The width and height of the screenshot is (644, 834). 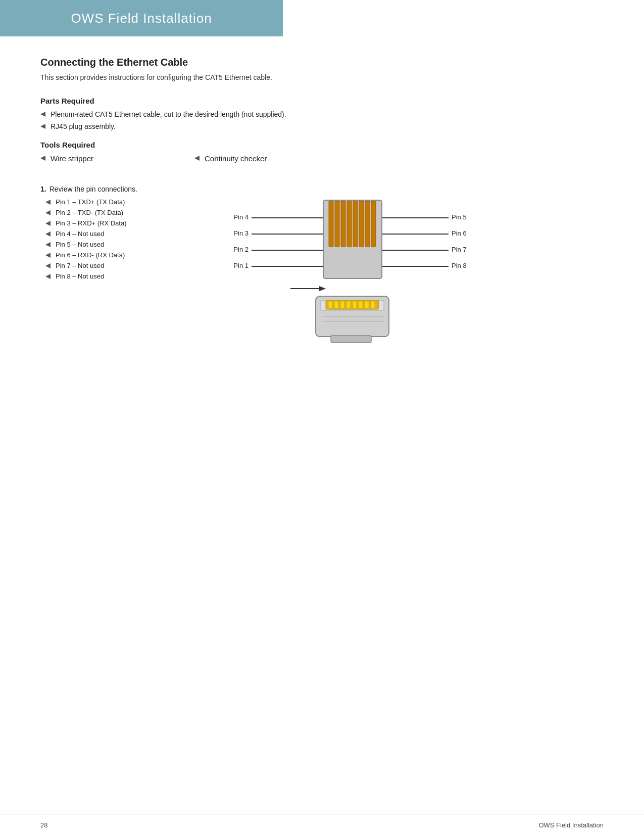 What do you see at coordinates (322, 824) in the screenshot?
I see `page-footer: 28 OWS Field Installation` at bounding box center [322, 824].